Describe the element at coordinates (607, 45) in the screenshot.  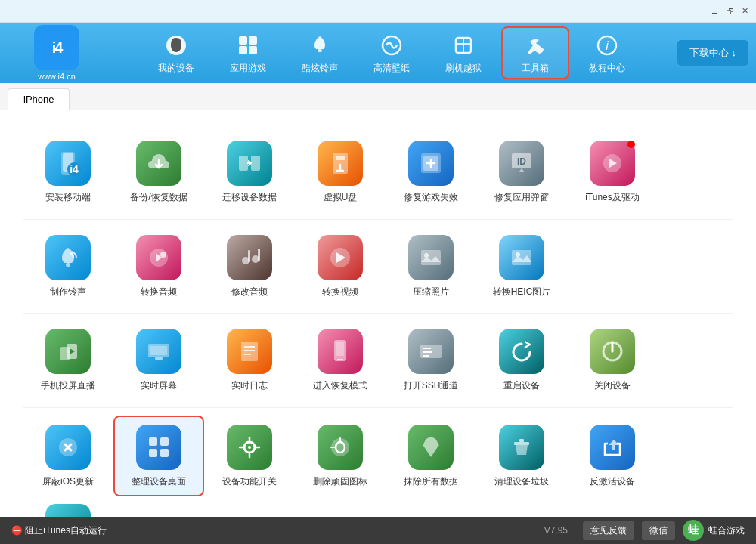
I see `tutorial-icon: i` at that location.